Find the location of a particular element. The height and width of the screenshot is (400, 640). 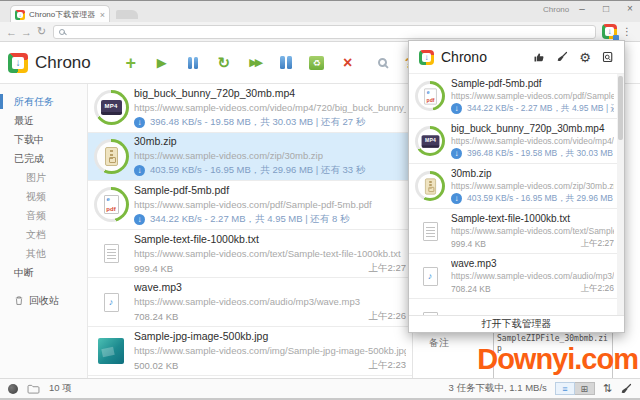

download-row-pdf: pdf Sample-pdf-5mb.pdf https://www.sampl… is located at coordinates (250, 206).